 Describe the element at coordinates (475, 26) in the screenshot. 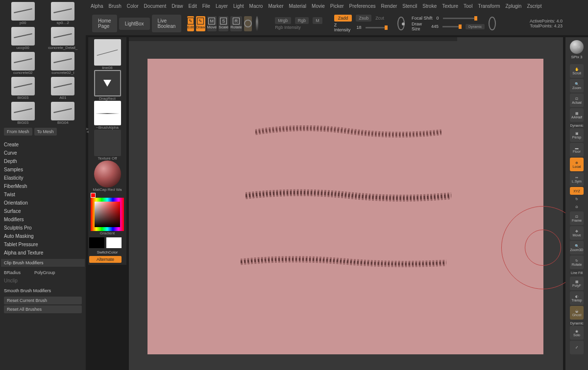

I see `dynamic-toggle: Dynamic` at that location.